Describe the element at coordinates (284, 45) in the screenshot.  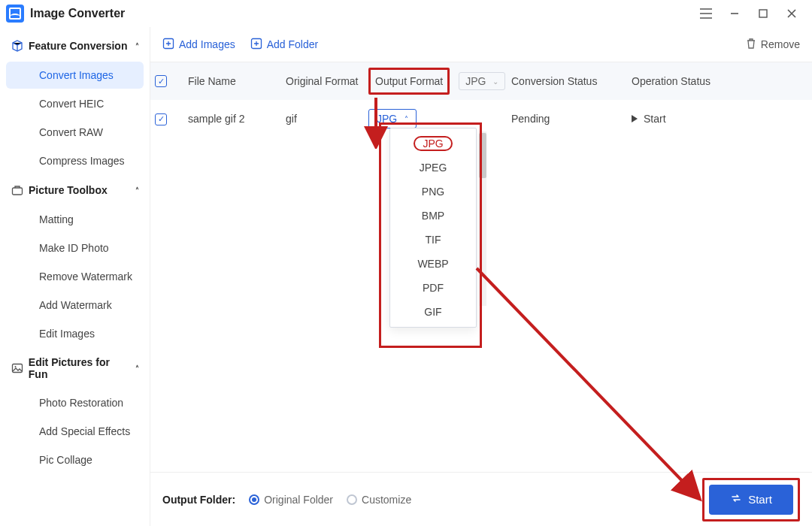
I see `add-folder-button: Add Folder` at that location.